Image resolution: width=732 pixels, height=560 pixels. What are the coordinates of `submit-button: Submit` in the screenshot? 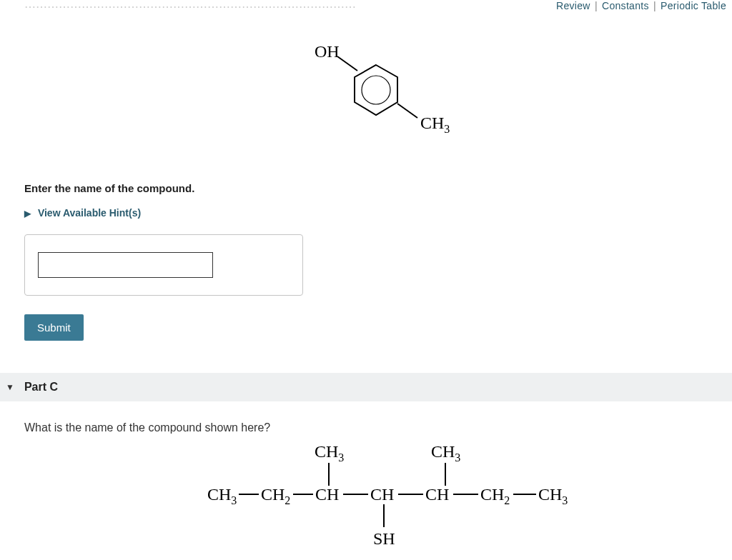 It's located at (54, 327).